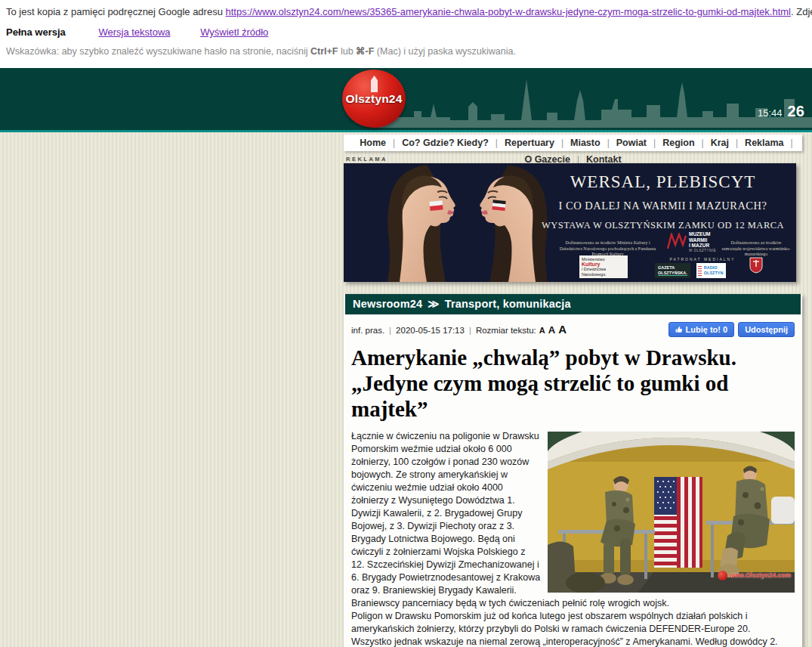 The width and height of the screenshot is (812, 647). What do you see at coordinates (770, 113) in the screenshot?
I see `current-time: 15:44` at bounding box center [770, 113].